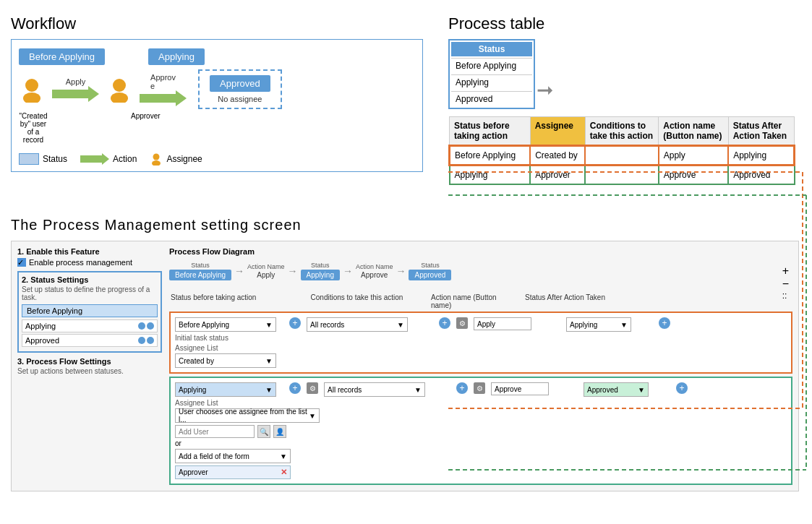 Image resolution: width=812 pixels, height=524 pixels. What do you see at coordinates (481, 390) in the screenshot?
I see `pfs-row2-fields: Applying ▼ + ⚙ All records ▼ +` at bounding box center [481, 390].